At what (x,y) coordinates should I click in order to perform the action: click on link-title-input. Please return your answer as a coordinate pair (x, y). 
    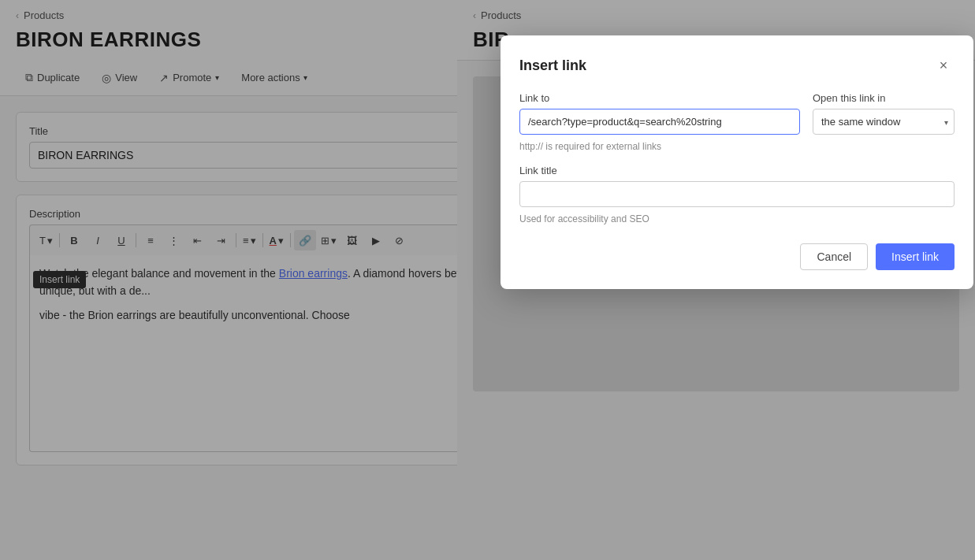
    Looking at the image, I should click on (737, 194).